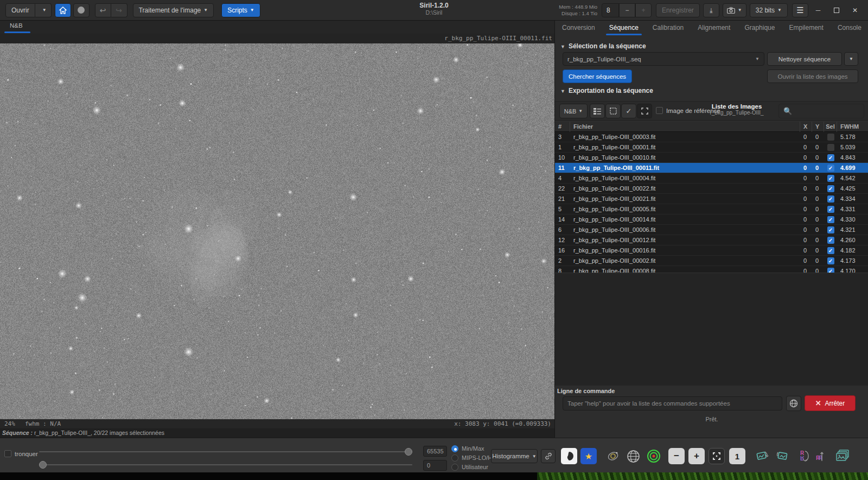 This screenshot has width=868, height=480. Describe the element at coordinates (712, 148) in the screenshot. I see `table-row: 1r_bkg_pp_Tulipe-OIII_00001.fit005.039` at that location.